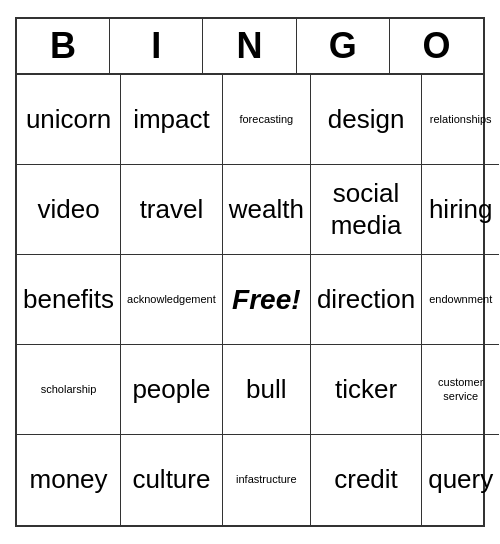 This screenshot has height=544, width=500. I want to click on cell-text: design, so click(366, 120).